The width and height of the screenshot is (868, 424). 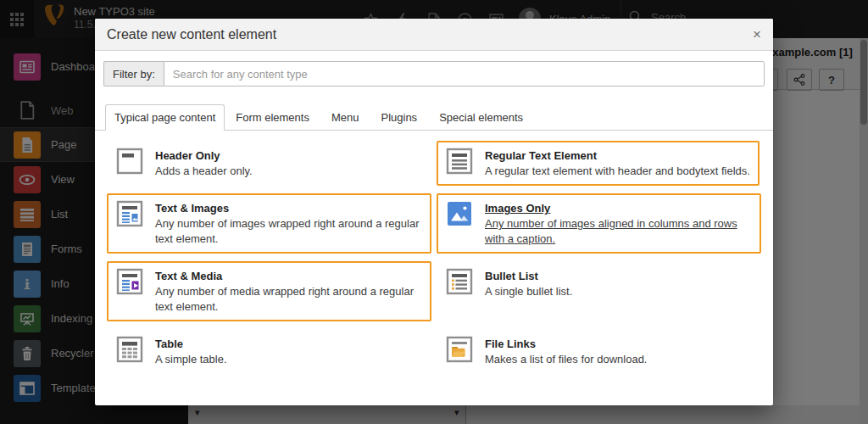 I want to click on item-description: Adds a header only., so click(x=203, y=171).